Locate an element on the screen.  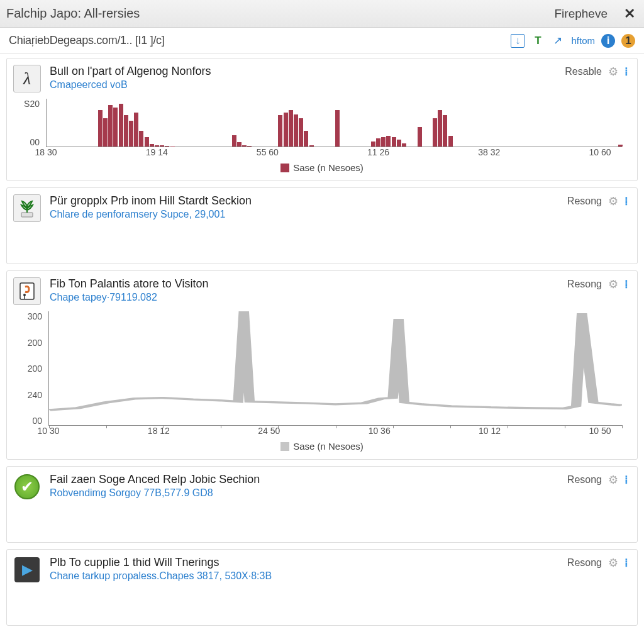
download-icon: ↓ is located at coordinates (518, 41).